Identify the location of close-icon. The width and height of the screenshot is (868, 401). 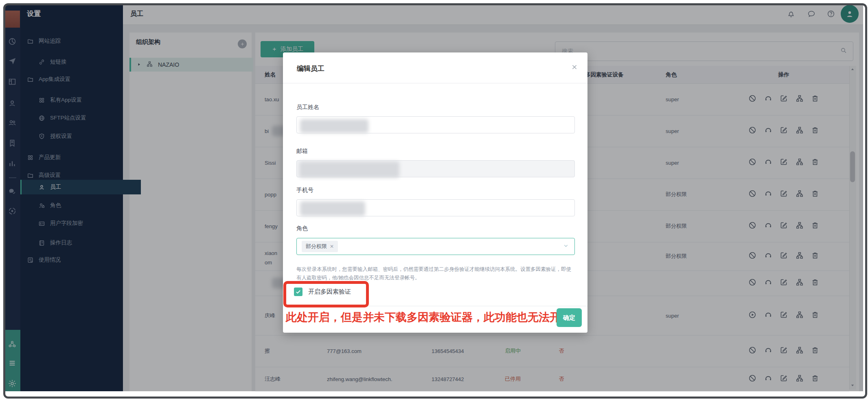
(574, 68).